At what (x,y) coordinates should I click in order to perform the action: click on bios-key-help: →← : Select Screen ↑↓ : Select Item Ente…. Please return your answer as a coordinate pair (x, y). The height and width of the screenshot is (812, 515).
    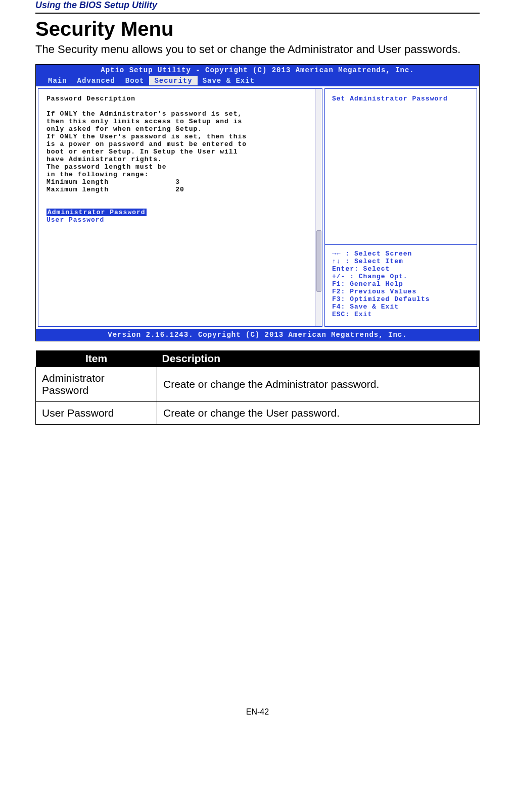
    Looking at the image, I should click on (401, 286).